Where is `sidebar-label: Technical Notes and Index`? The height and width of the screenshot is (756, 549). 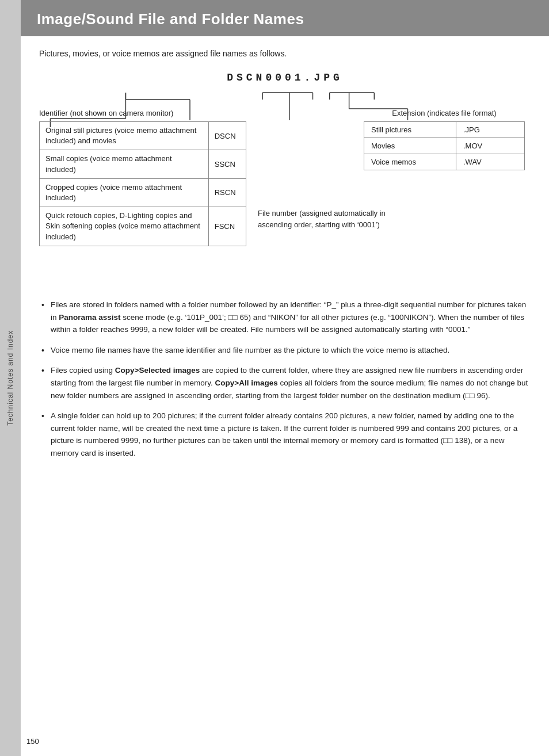 sidebar-label: Technical Notes and Index is located at coordinates (10, 378).